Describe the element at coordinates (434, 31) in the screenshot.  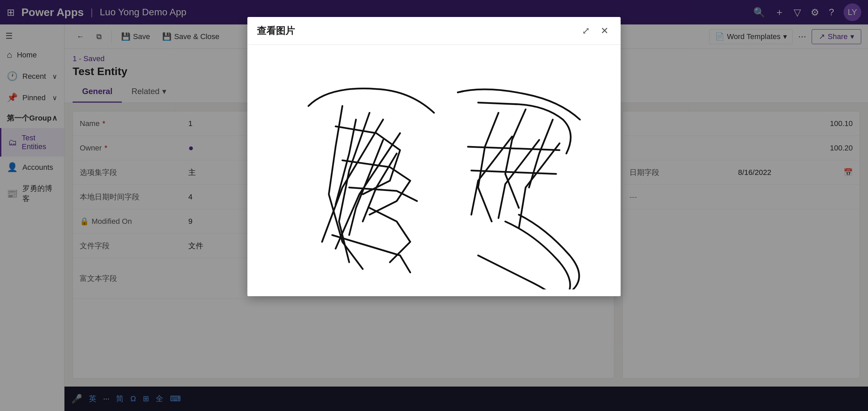
I see `modal-header: 查看图片 ⤢ ✕` at that location.